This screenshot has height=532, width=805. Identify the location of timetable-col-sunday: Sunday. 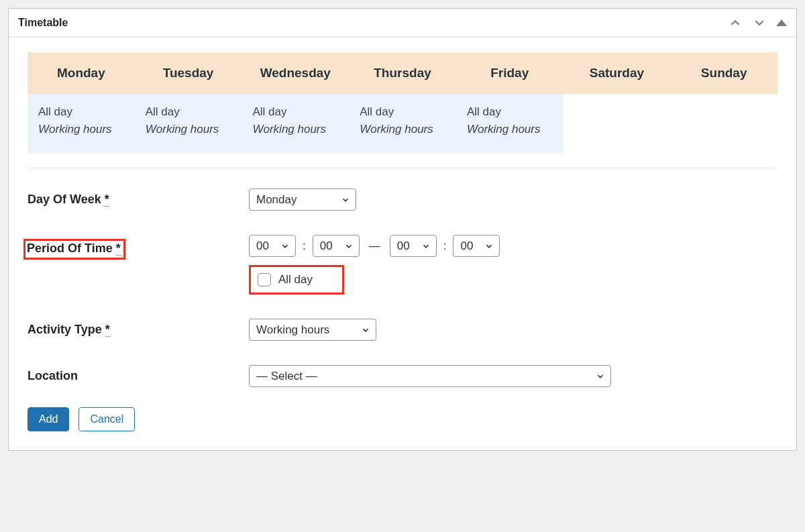
(724, 103).